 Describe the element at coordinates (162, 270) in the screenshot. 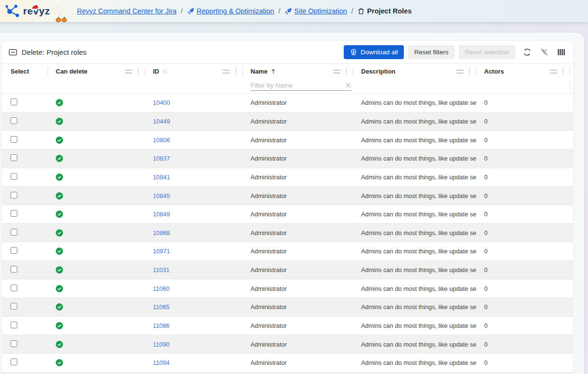

I see `row-id-link: 11031` at that location.